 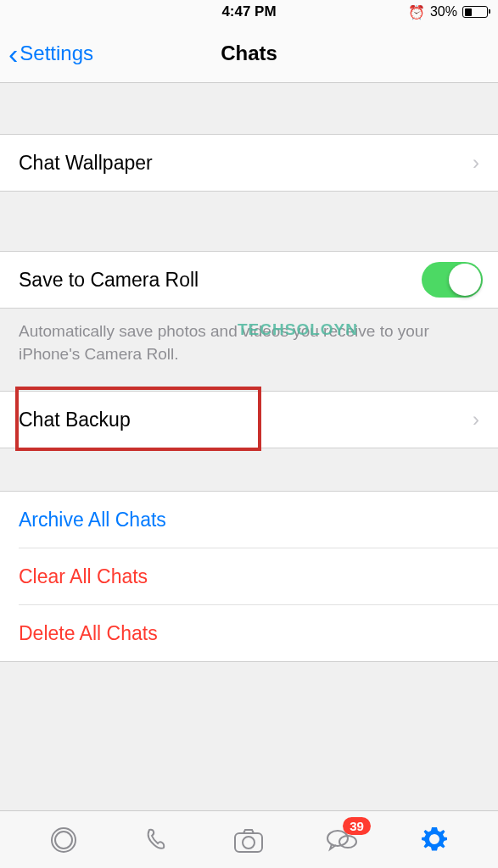 What do you see at coordinates (156, 840) in the screenshot?
I see `phone-icon` at bounding box center [156, 840].